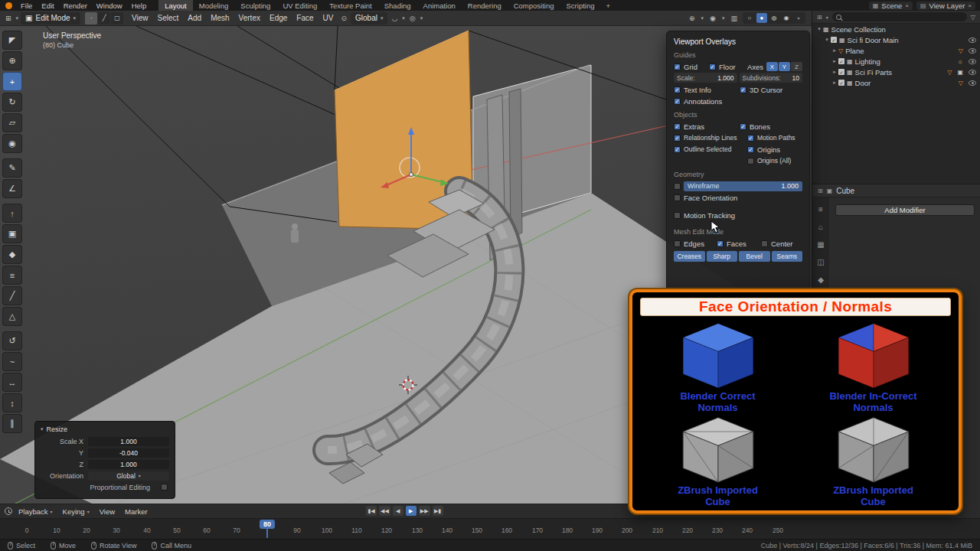 The height and width of the screenshot is (551, 980). What do you see at coordinates (710, 138) in the screenshot?
I see `relationship-lines-toggle: ✓ Relationship Lines` at bounding box center [710, 138].